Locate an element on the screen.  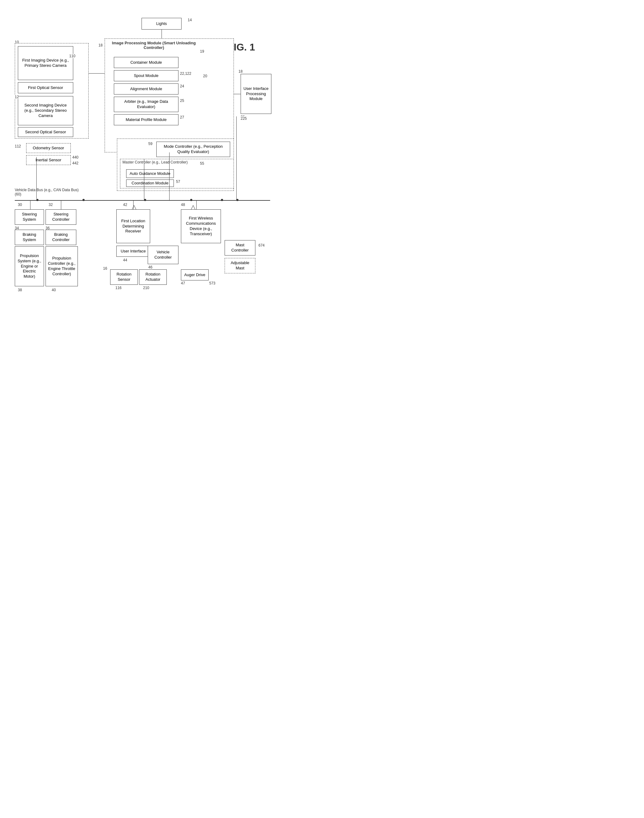
mast-controller-box: Mast Controller is located at coordinates (240, 248).